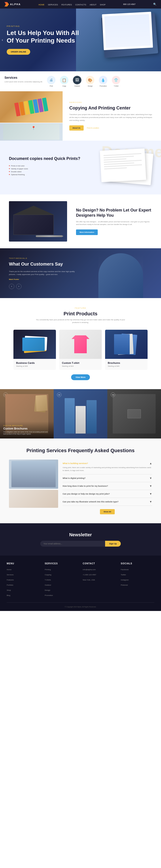 Image resolution: width=161 pixels, height=868 pixels. Describe the element at coordinates (41, 5) in the screenshot. I see `nav-home: Home` at that location.